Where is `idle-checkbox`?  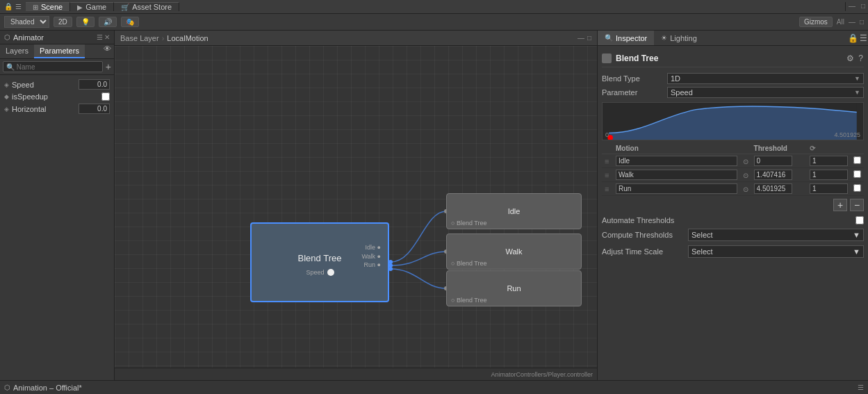
idle-checkbox is located at coordinates (858, 160).